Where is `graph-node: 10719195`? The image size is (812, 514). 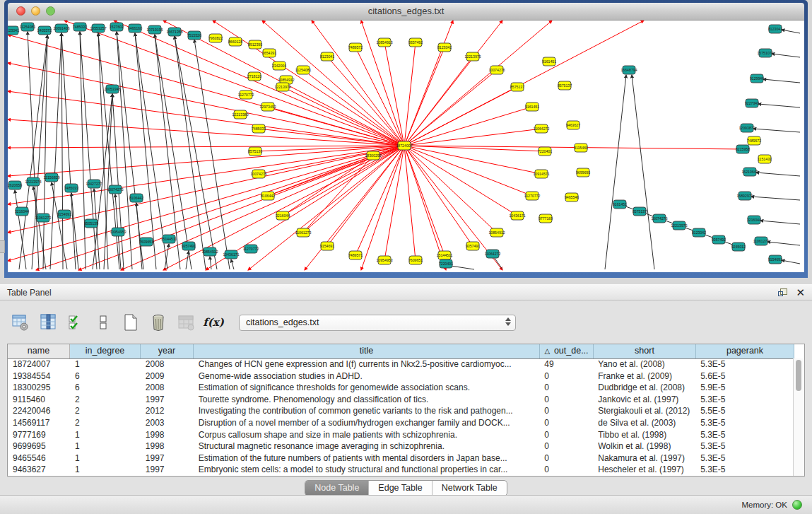 graph-node: 10719195 is located at coordinates (154, 30).